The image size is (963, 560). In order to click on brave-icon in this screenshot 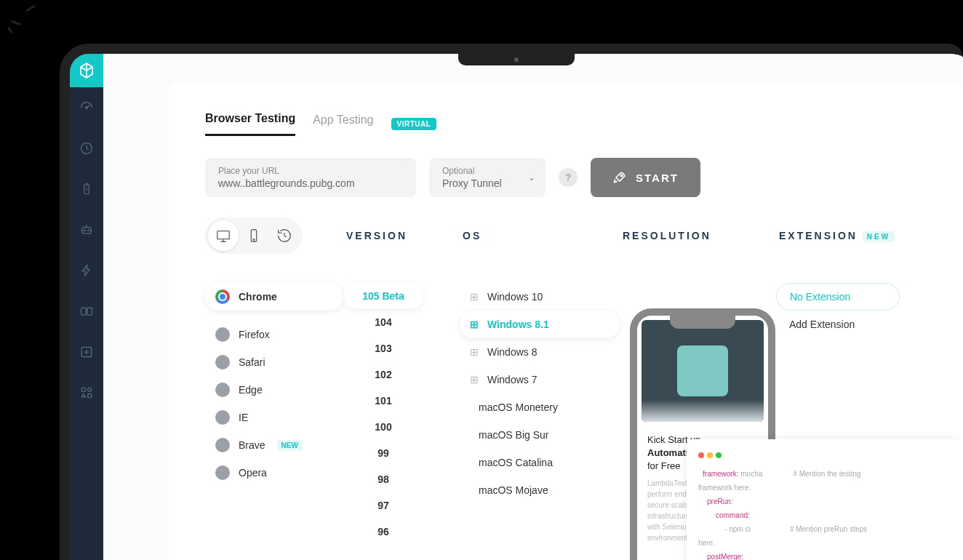, I will do `click(223, 445)`.